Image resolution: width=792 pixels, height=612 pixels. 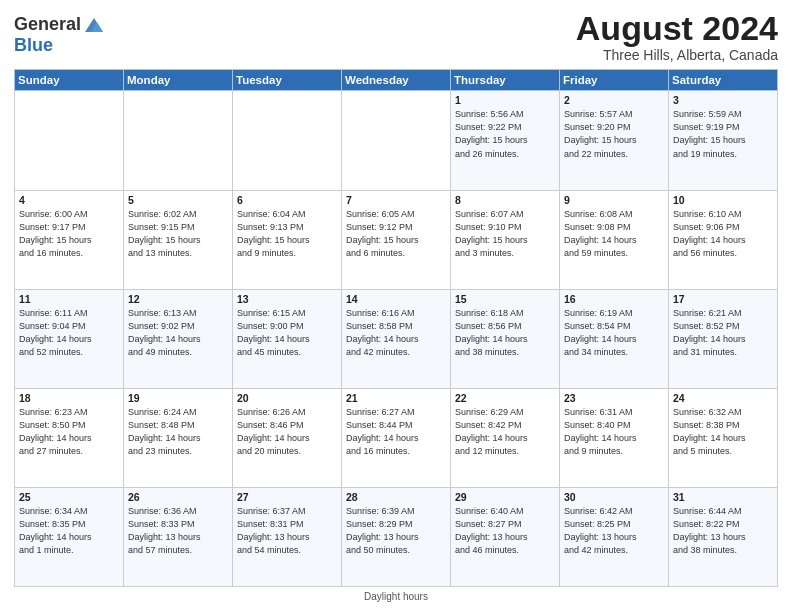 What do you see at coordinates (723, 398) in the screenshot?
I see `day-number: 24` at bounding box center [723, 398].